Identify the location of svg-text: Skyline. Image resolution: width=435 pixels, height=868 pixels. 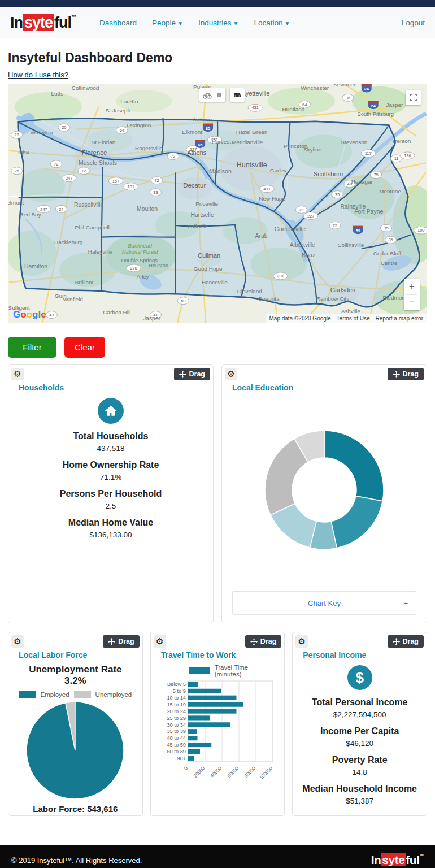
(313, 149).